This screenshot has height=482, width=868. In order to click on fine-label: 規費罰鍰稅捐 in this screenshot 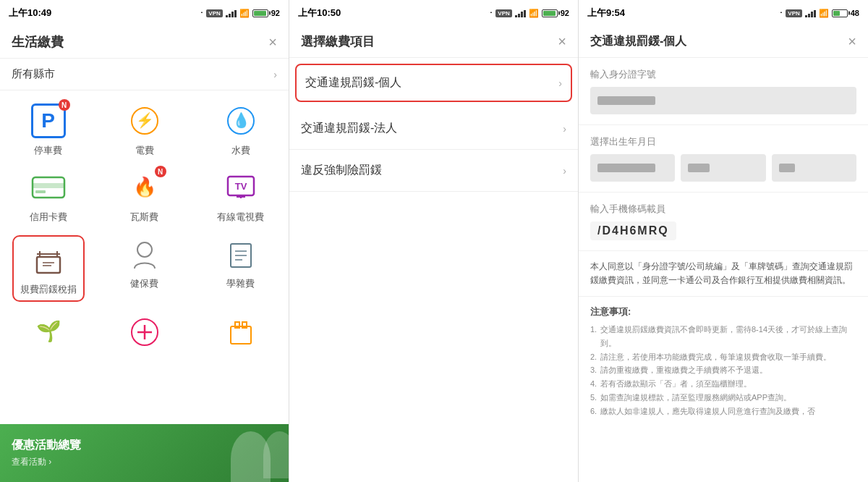, I will do `click(48, 289)`.